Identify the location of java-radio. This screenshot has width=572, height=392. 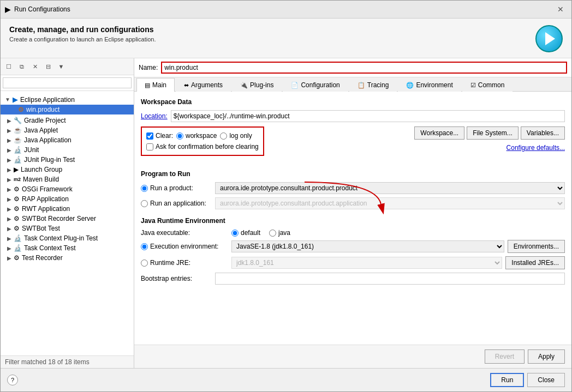
(273, 233).